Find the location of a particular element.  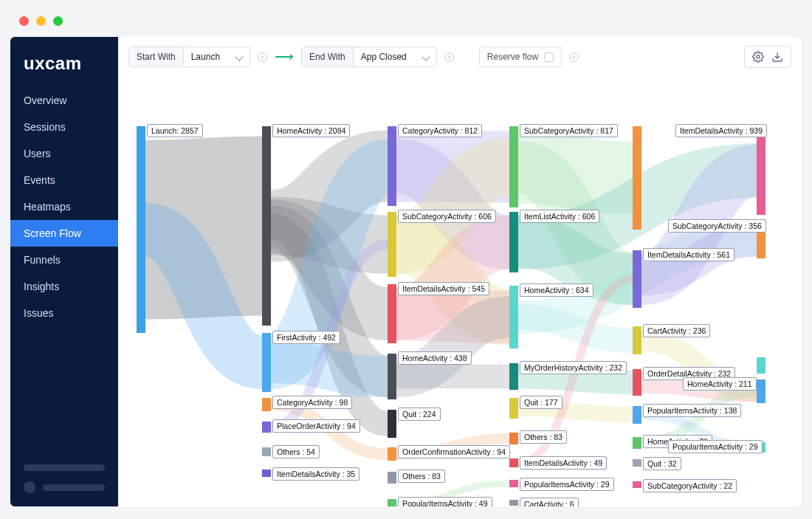

gear-icon is located at coordinates (758, 57).